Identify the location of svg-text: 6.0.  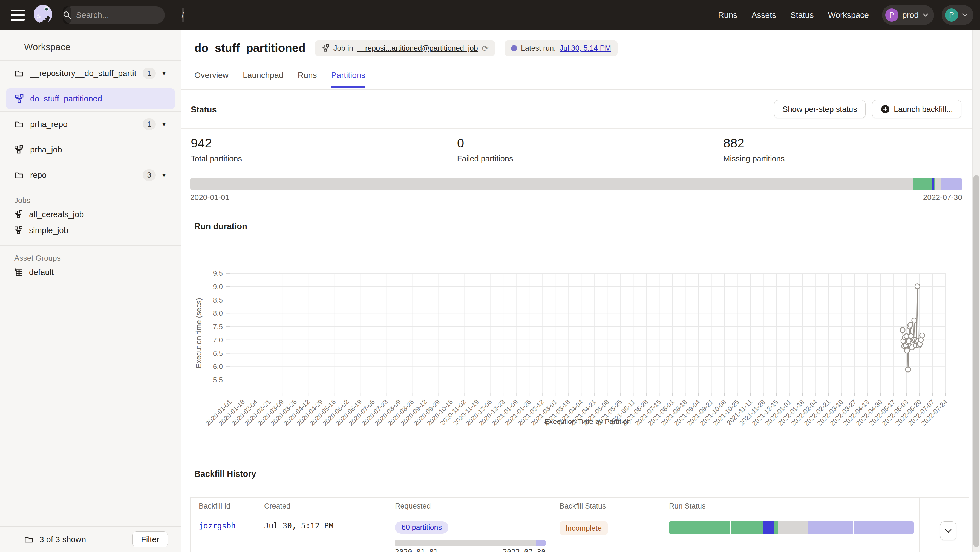
(218, 366).